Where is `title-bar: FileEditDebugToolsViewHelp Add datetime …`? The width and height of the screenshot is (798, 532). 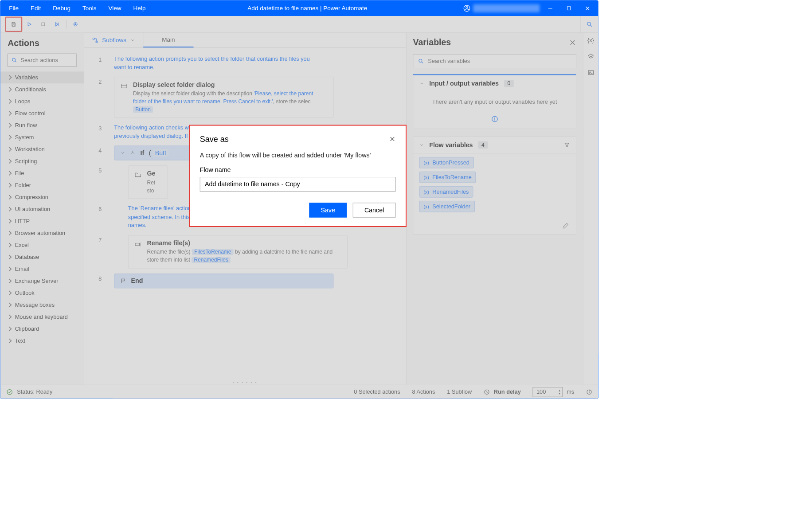 title-bar: FileEditDebugToolsViewHelp Add datetime … is located at coordinates (300, 8).